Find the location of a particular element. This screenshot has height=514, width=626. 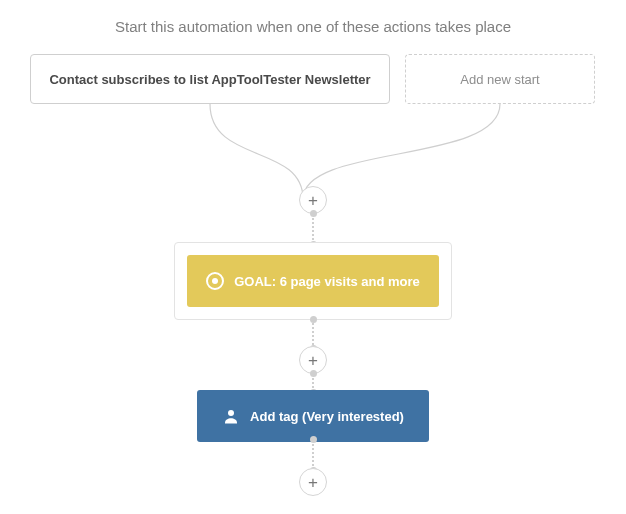

add-new-start-label: Add new start is located at coordinates (500, 80).